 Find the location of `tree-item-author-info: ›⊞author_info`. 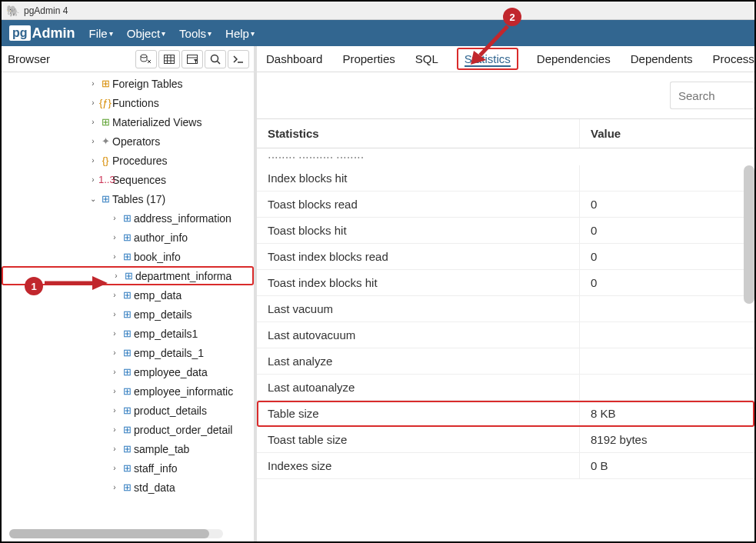

tree-item-author-info: ›⊞author_info is located at coordinates (128, 237).